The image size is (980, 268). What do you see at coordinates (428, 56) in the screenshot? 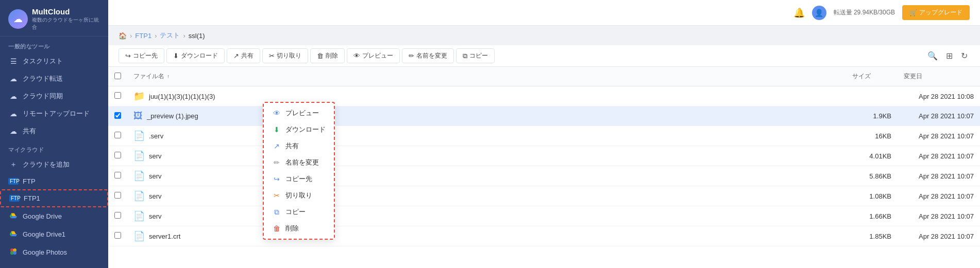
I see `rename-button: ✏ 名前を変更` at bounding box center [428, 56].